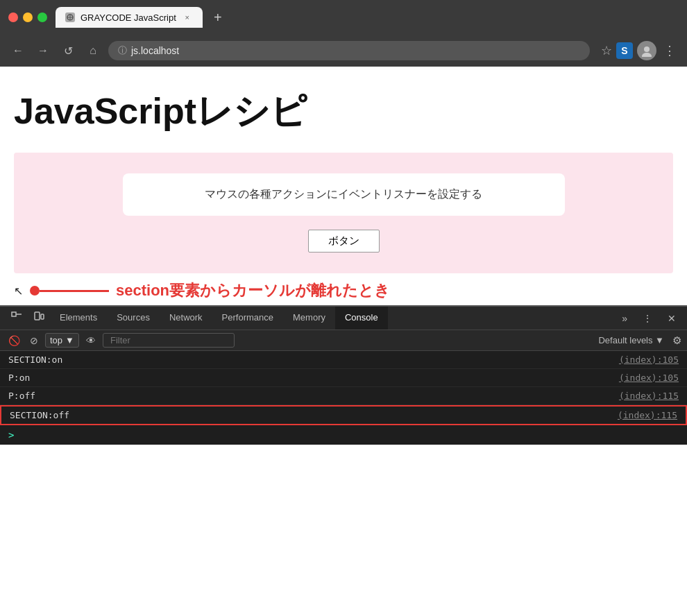 The height and width of the screenshot is (616, 687). Describe the element at coordinates (309, 318) in the screenshot. I see `tab-memory: Memory` at that location.